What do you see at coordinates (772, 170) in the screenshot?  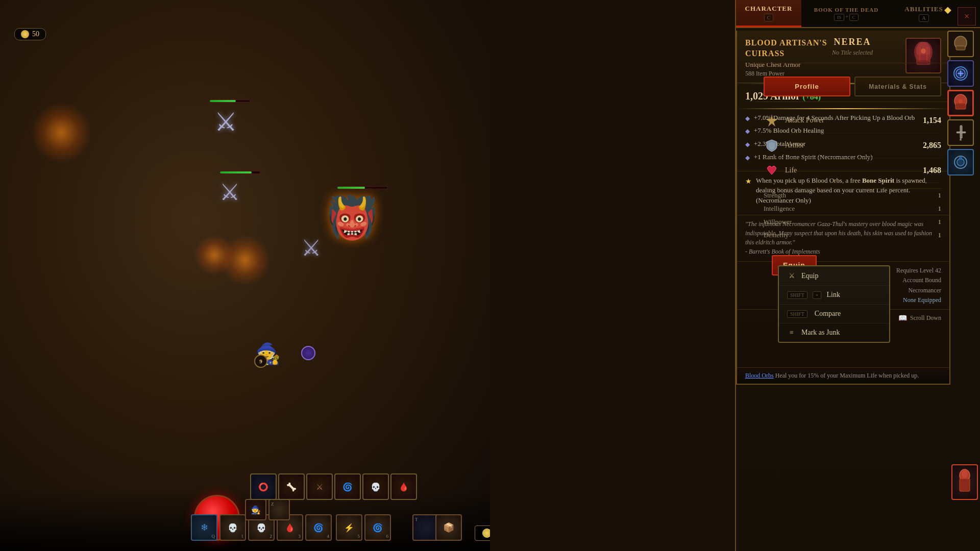 I see `life-icon` at bounding box center [772, 170].